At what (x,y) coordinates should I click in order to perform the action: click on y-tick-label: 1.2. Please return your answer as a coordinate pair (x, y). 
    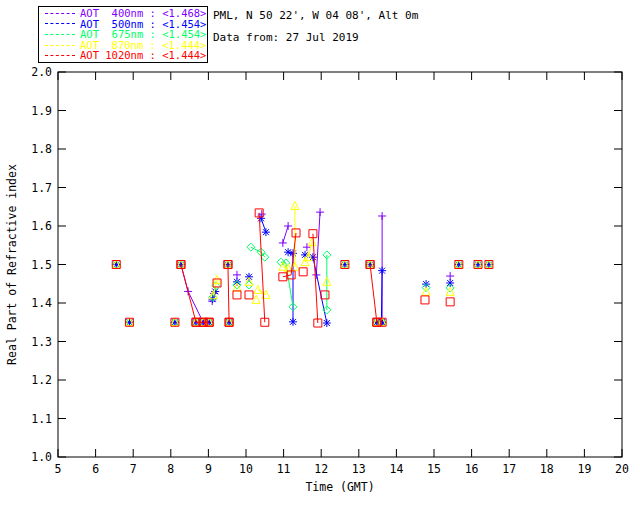
    Looking at the image, I should click on (42, 380).